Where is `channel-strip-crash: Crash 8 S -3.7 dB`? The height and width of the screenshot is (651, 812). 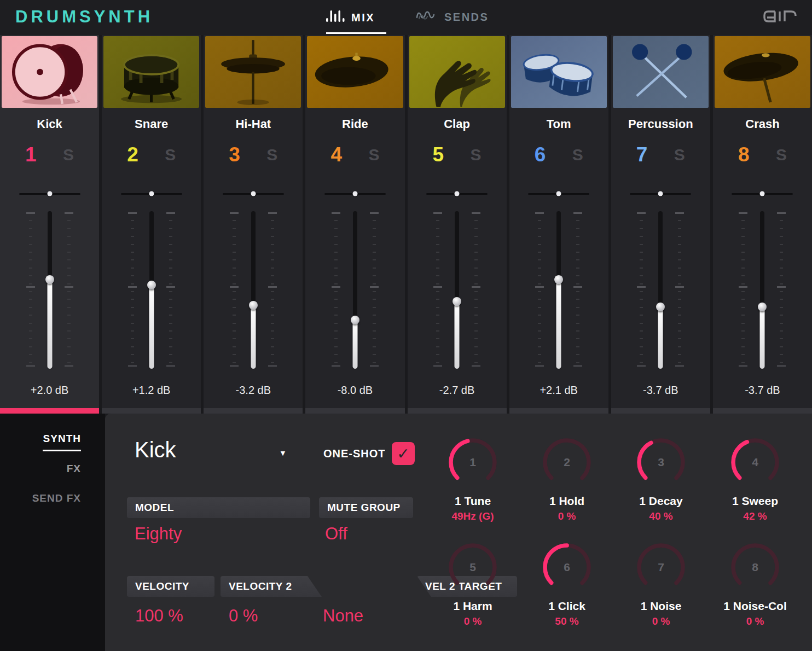 channel-strip-crash: Crash 8 S -3.7 dB is located at coordinates (763, 224).